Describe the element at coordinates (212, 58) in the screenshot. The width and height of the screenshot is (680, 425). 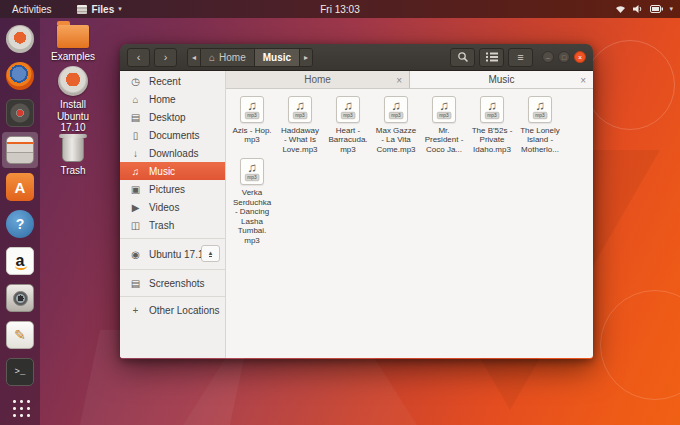
I see `home-icon: ⌂` at that location.